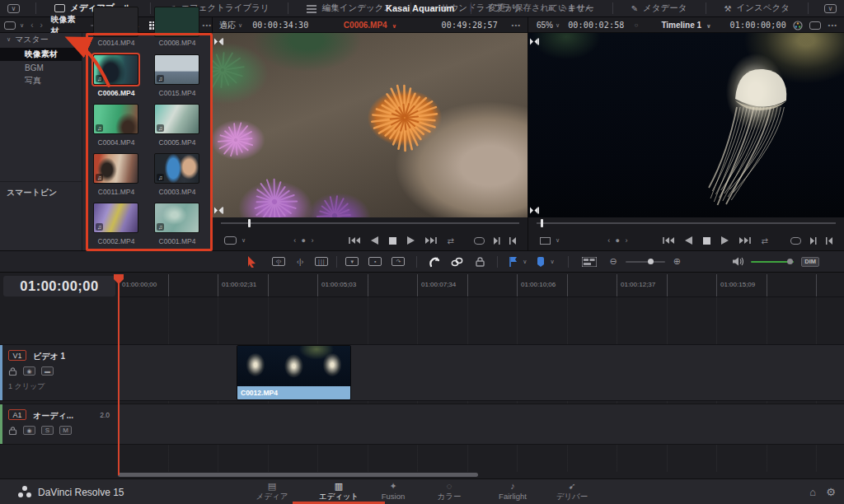  What do you see at coordinates (293, 372) in the screenshot?
I see `timeline-clip: C0012.MP4` at bounding box center [293, 372].